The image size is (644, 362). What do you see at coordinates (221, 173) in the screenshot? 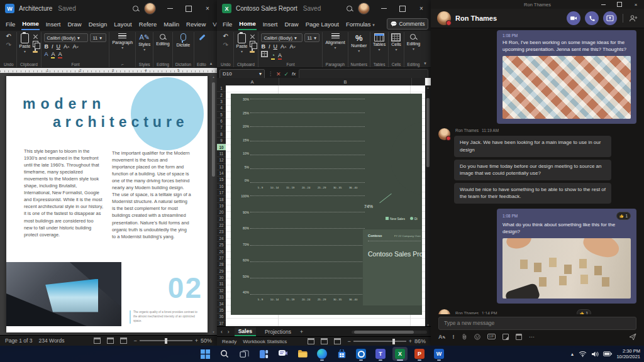
I see `row-header-14: 14` at bounding box center [221, 173].